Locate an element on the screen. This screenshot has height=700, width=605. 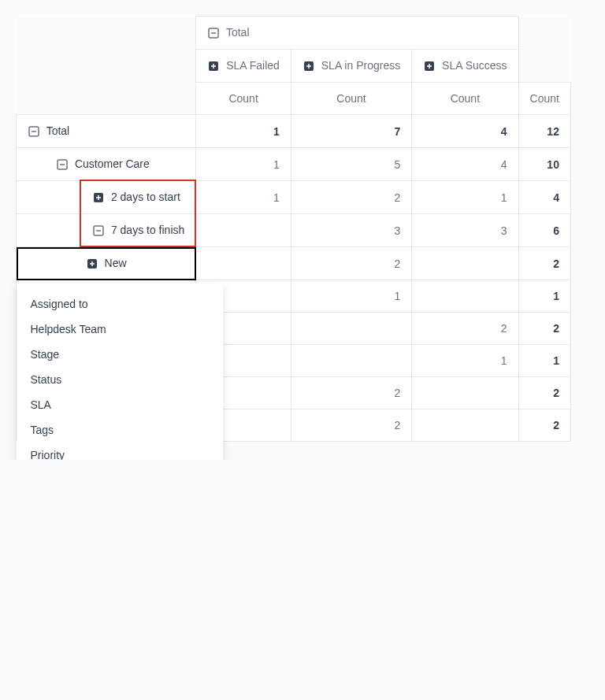
dropdown-item-assigned-to: Assigned to is located at coordinates (120, 304).